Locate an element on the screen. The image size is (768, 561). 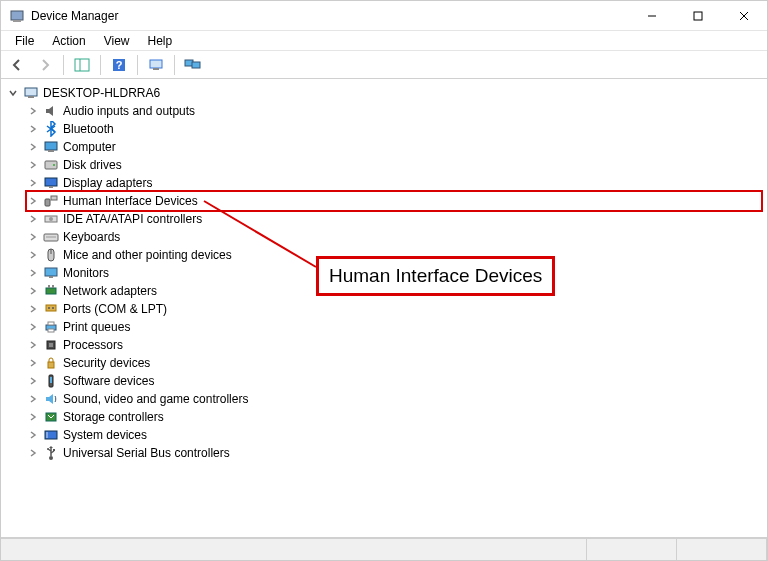
tree-category-node: Computer is located at coordinates (394, 147).